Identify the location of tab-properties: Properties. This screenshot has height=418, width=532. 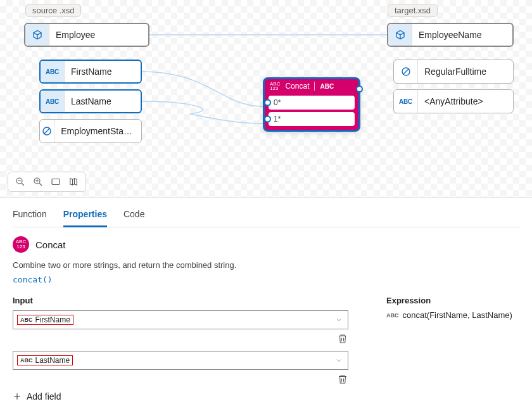
(85, 217).